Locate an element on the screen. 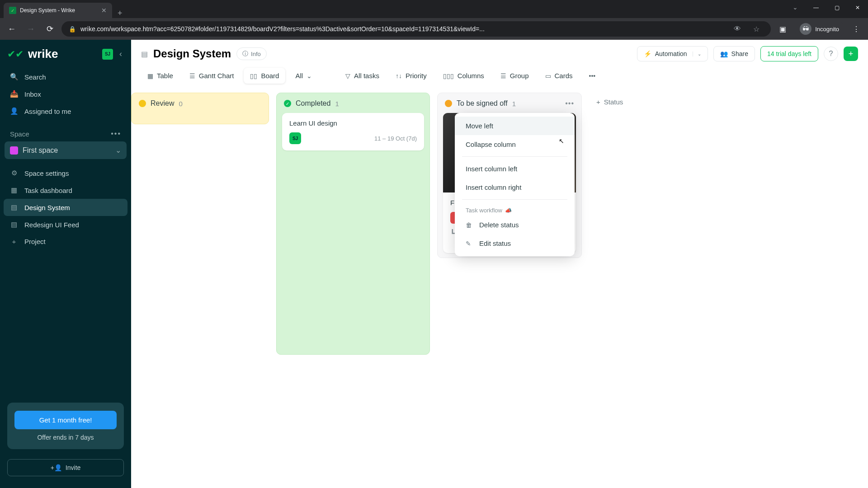 This screenshot has width=868, height=488. url-input: 🔒 wrike.com/workspace.htm?acc=6250782#fo… is located at coordinates (416, 29).